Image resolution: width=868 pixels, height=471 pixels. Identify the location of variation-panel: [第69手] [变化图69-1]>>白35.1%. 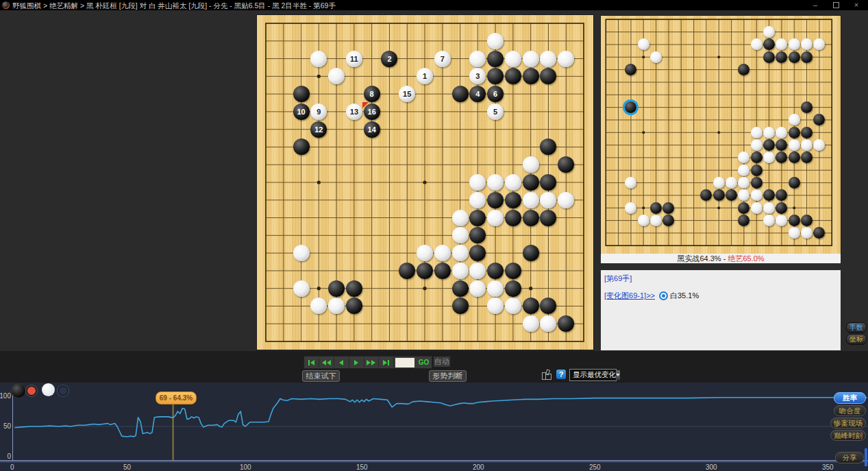
(721, 310).